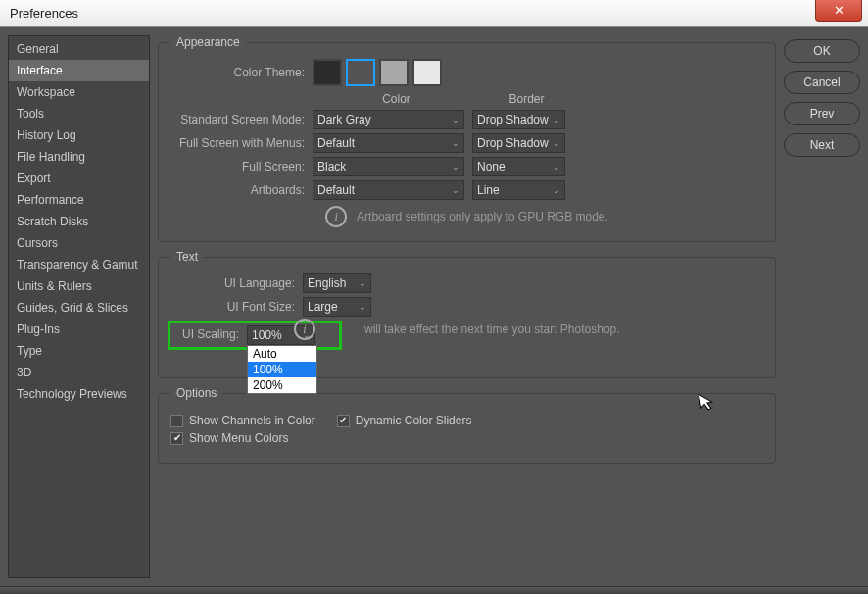 Image resolution: width=868 pixels, height=594 pixels. I want to click on sidebar-item-transparency-gamut: Transparency & Gamut, so click(78, 265).